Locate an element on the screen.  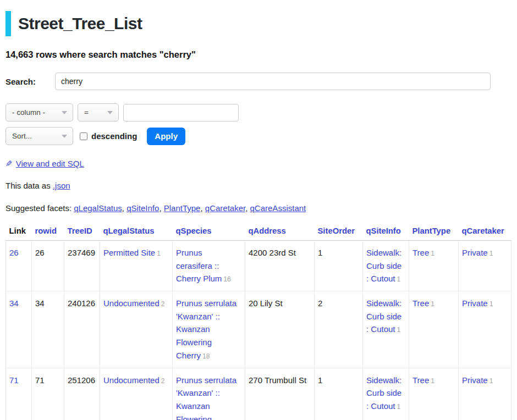
search-input is located at coordinates (273, 81).